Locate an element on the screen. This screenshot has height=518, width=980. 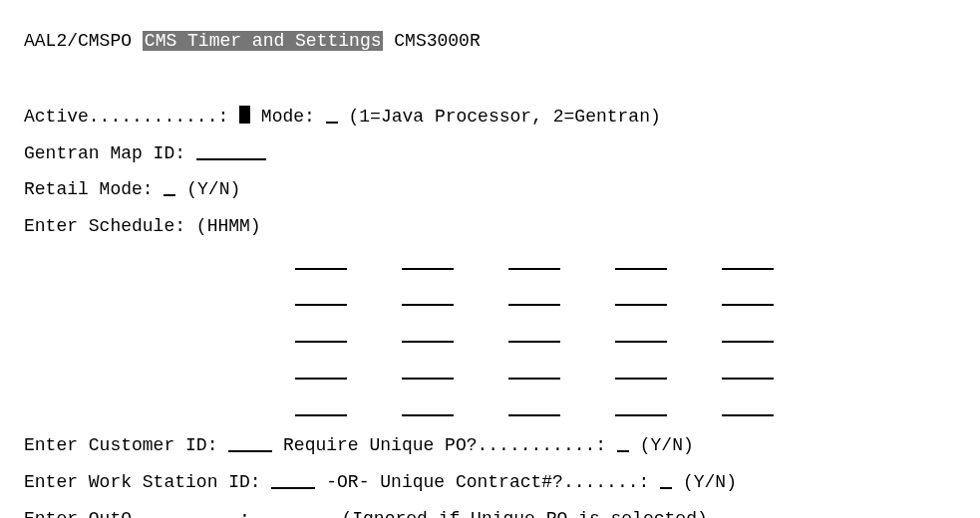
or-uc-label: -OR- Unique Contract#?.......: is located at coordinates (488, 482).